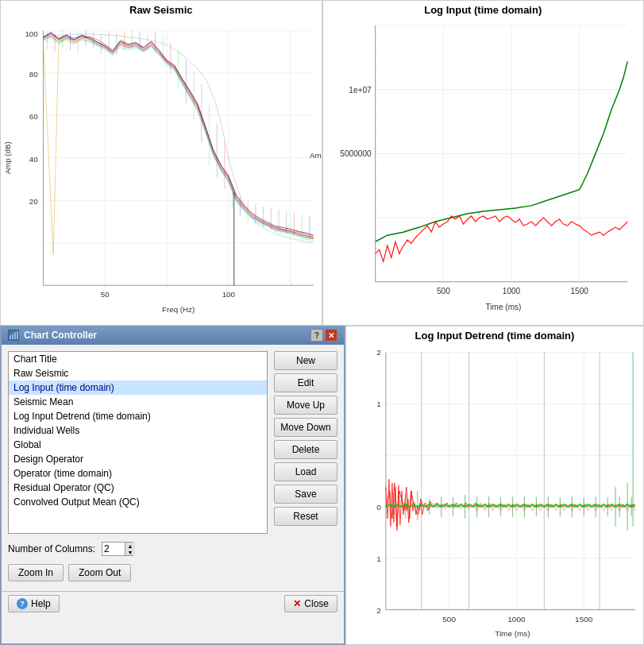  I want to click on chart-list-item-10: Convolved Output Mean (QC), so click(138, 502).